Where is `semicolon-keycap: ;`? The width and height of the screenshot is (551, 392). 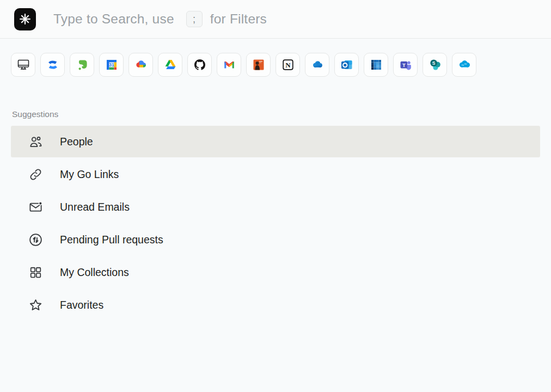
semicolon-keycap: ; is located at coordinates (194, 19).